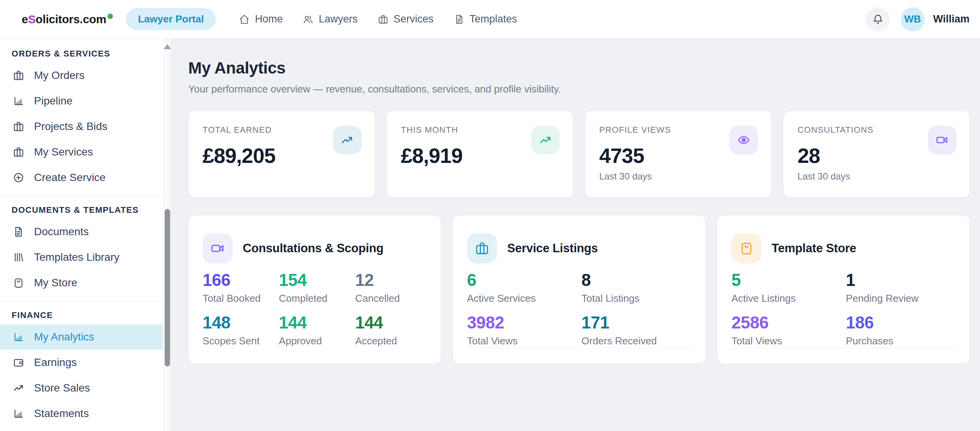 The height and width of the screenshot is (431, 980). I want to click on card-header: Service Listings, so click(579, 239).